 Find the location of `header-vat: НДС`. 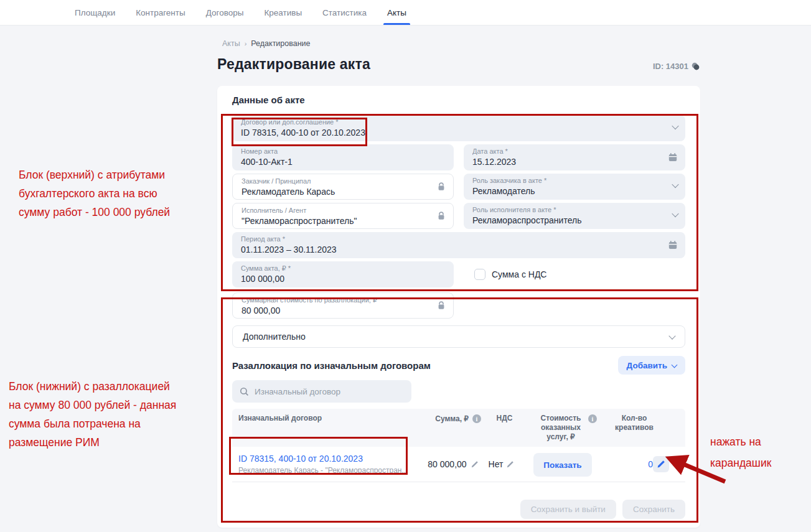

header-vat: НДС is located at coordinates (505, 418).